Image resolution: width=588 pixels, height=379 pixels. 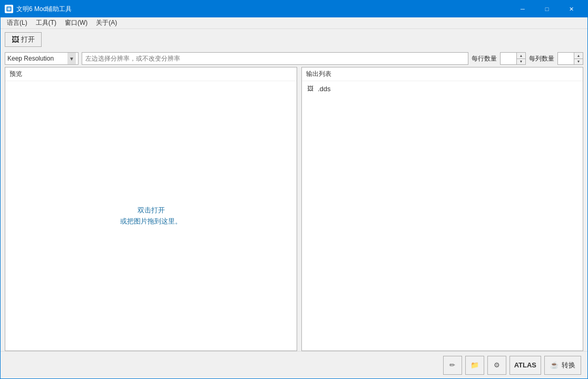 What do you see at coordinates (542, 59) in the screenshot?
I see `per-col-label: 每列数量` at bounding box center [542, 59].